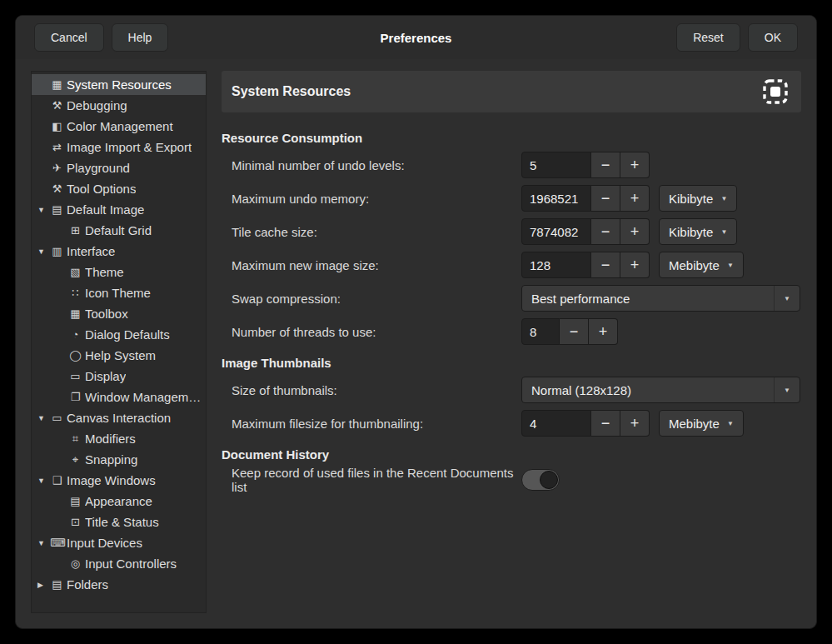 Image resolution: width=832 pixels, height=644 pixels. What do you see at coordinates (606, 198) in the screenshot?
I see `undo-memory-decrement-button: −` at bounding box center [606, 198].